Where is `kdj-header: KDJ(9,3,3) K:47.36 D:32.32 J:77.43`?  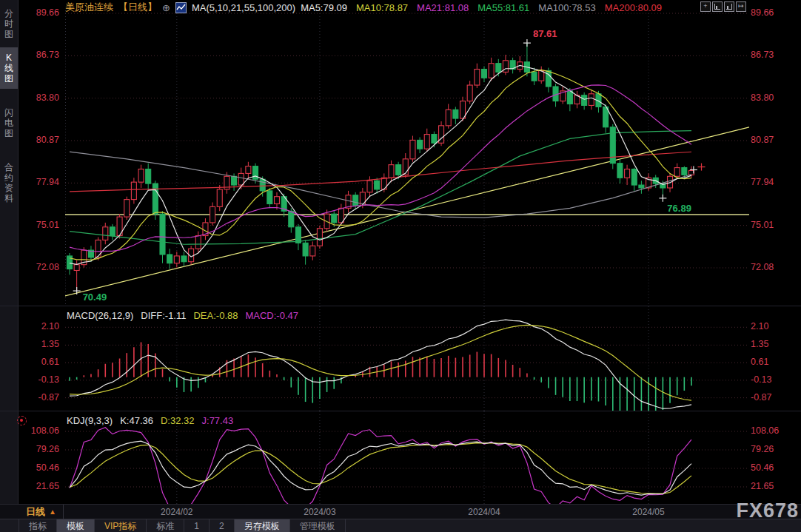 kdj-header: KDJ(9,3,3) K:47.36 D:32.32 J:77.43 is located at coordinates (150, 420).